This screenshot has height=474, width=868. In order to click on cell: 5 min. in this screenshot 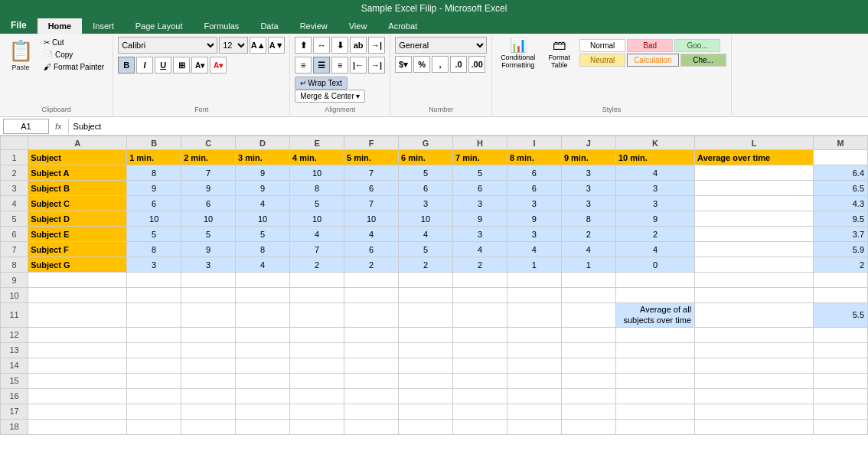, I will do `click(372, 158)`.